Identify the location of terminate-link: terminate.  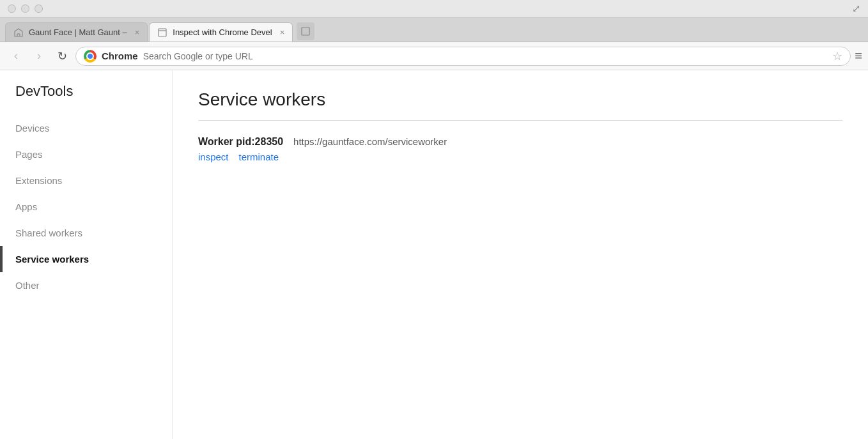
(260, 157).